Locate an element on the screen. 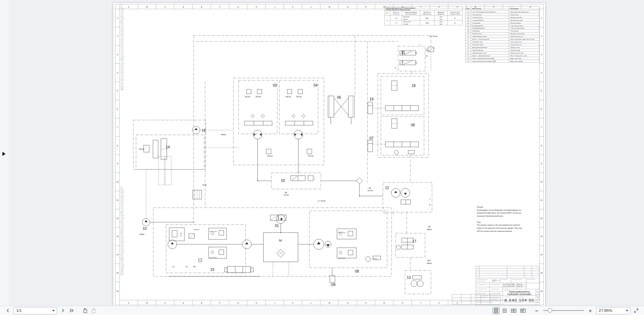 This screenshot has width=644, height=315. schematic-label: M is located at coordinates (280, 240).